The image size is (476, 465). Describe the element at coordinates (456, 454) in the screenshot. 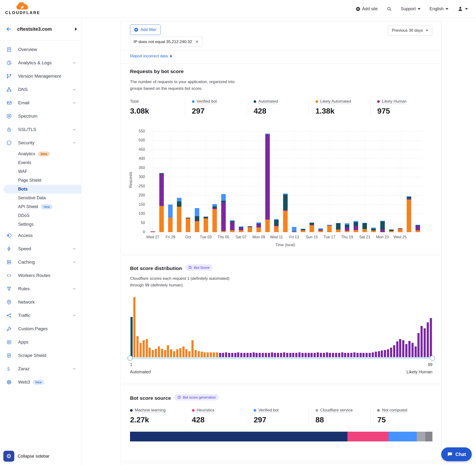

I see `chat-button: Chat` at that location.